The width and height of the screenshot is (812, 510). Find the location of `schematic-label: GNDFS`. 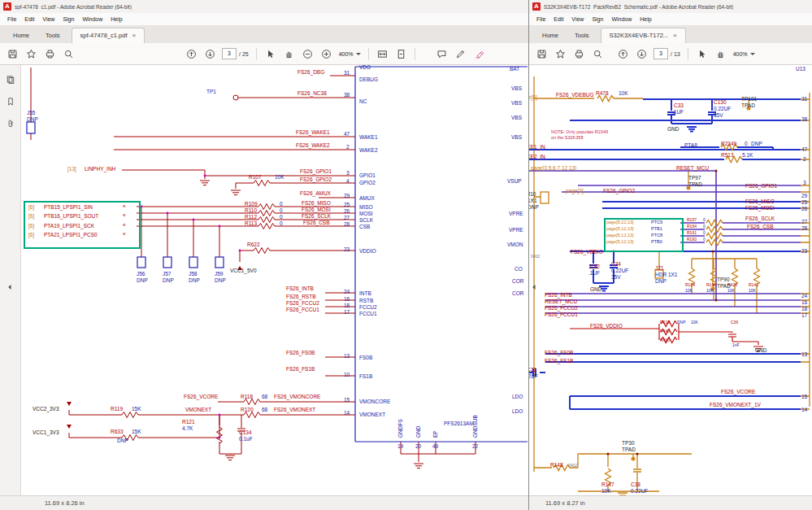

schematic-label: GNDFS is located at coordinates (402, 428).